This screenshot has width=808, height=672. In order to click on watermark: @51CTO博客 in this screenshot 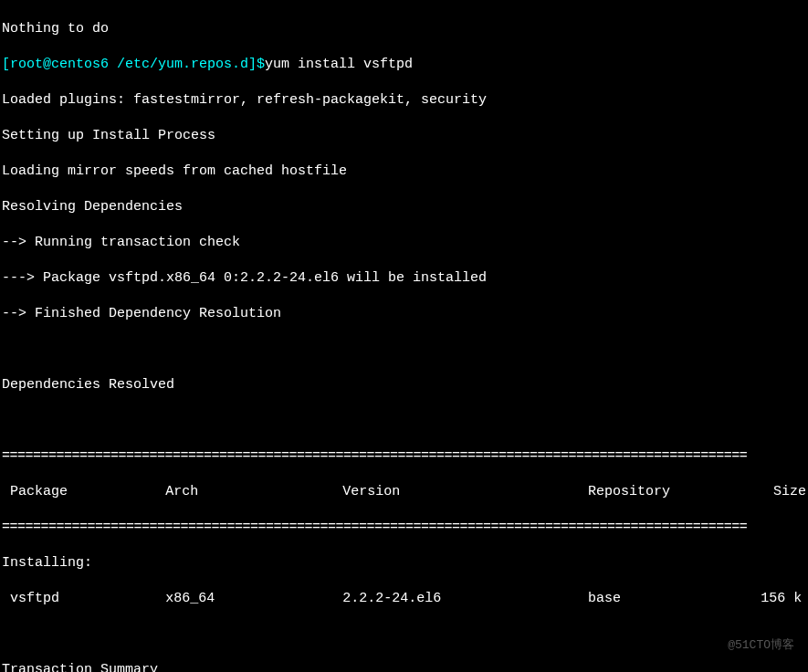, I will do `click(761, 646)`.